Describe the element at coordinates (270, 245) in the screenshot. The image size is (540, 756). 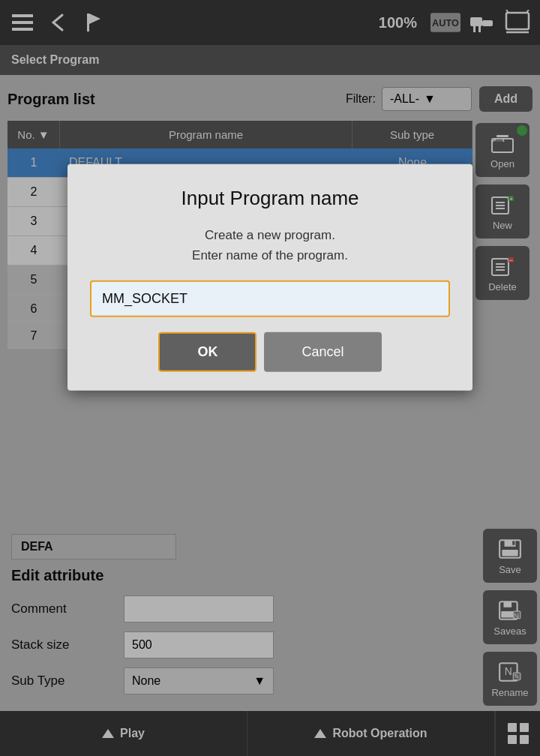
I see `dialog-message: Create a new program. Enter name of the …` at that location.